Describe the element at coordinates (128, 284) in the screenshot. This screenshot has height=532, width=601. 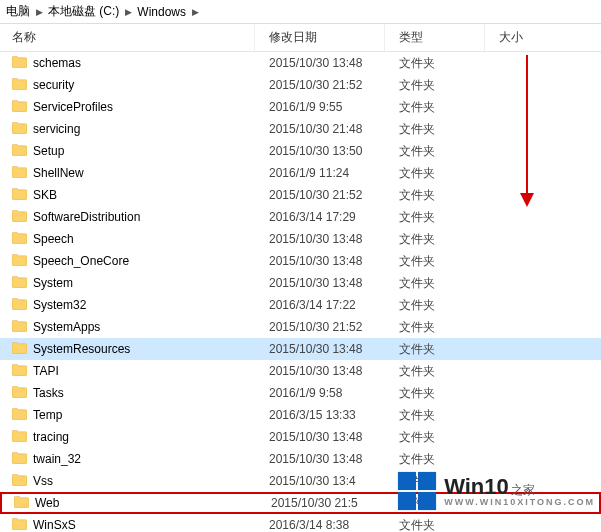
I see `cell-name: System` at that location.